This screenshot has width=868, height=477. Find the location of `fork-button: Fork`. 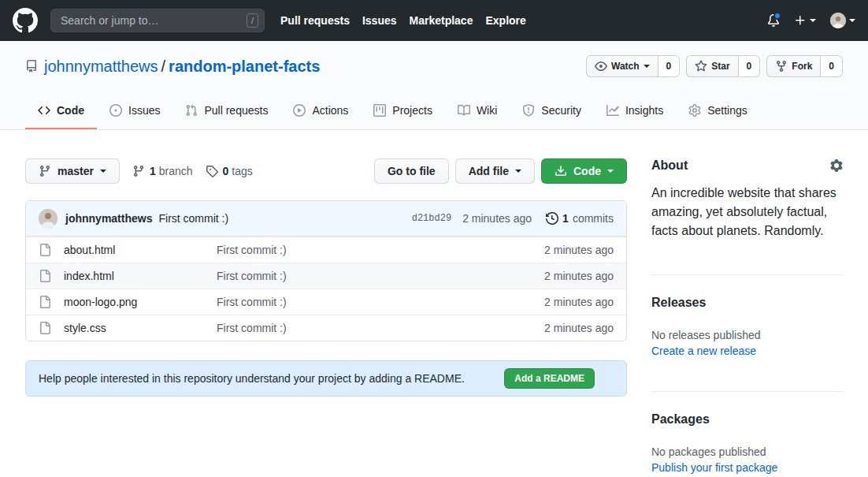

fork-button: Fork is located at coordinates (794, 66).